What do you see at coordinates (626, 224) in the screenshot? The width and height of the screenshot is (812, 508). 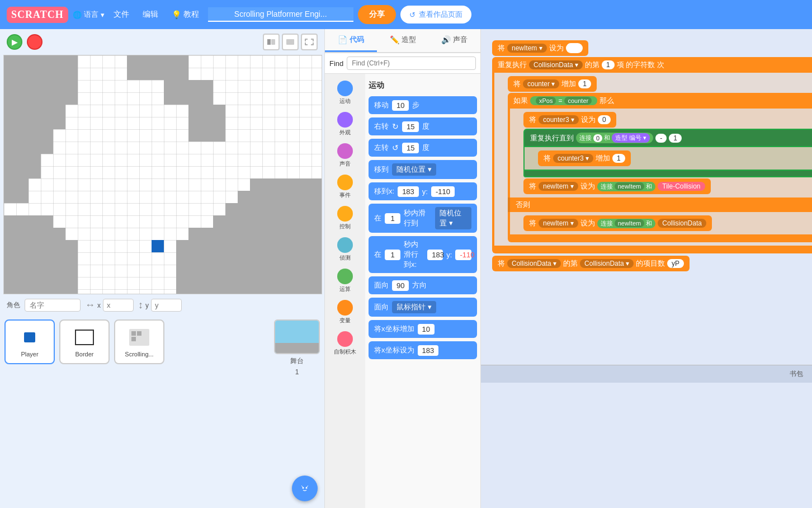 I see `join-block-2: 连接 newItem 和` at bounding box center [626, 224].